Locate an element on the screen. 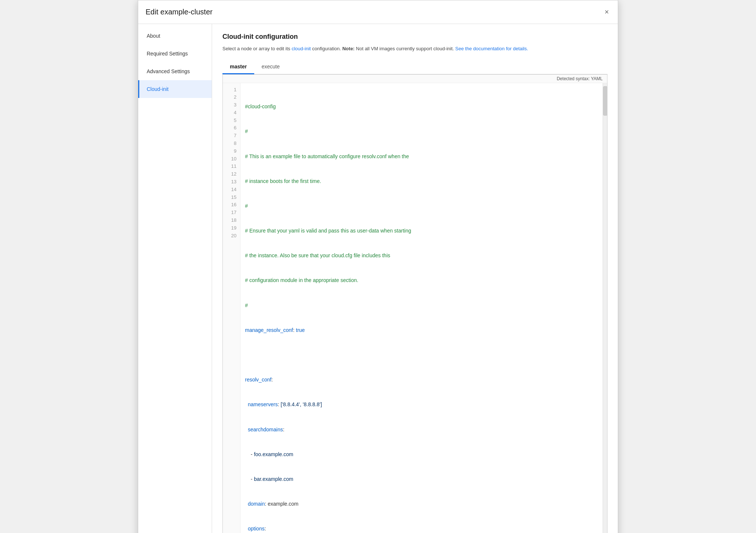  code-line-8: # configuration module in the appropriat… is located at coordinates (422, 280).